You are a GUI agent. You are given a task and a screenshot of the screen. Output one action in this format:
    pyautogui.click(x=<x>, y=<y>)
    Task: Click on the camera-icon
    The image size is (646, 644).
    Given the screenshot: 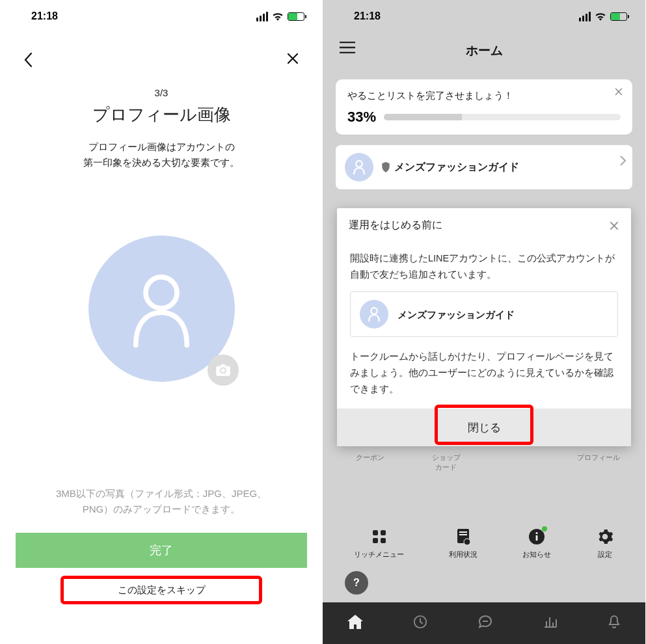 What is the action you would take?
    pyautogui.click(x=223, y=370)
    